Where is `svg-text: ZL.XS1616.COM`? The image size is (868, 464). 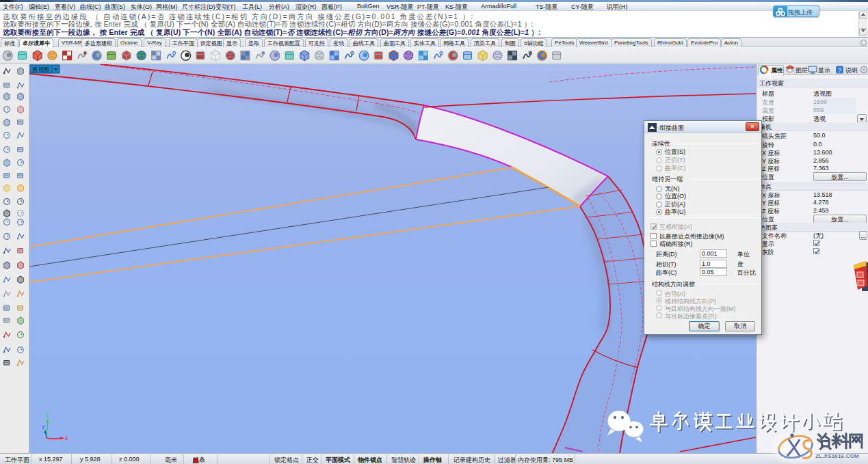
svg-text: ZL.XS1616.COM is located at coordinates (837, 456).